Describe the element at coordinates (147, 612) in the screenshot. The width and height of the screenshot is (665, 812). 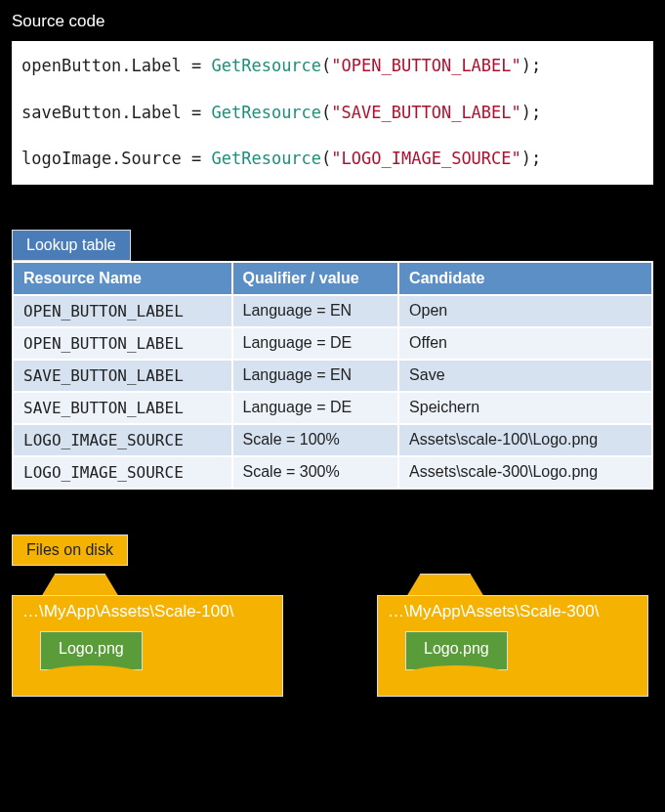
I see `folder-path: …\MyApp\Assets\Scale-100\` at that location.